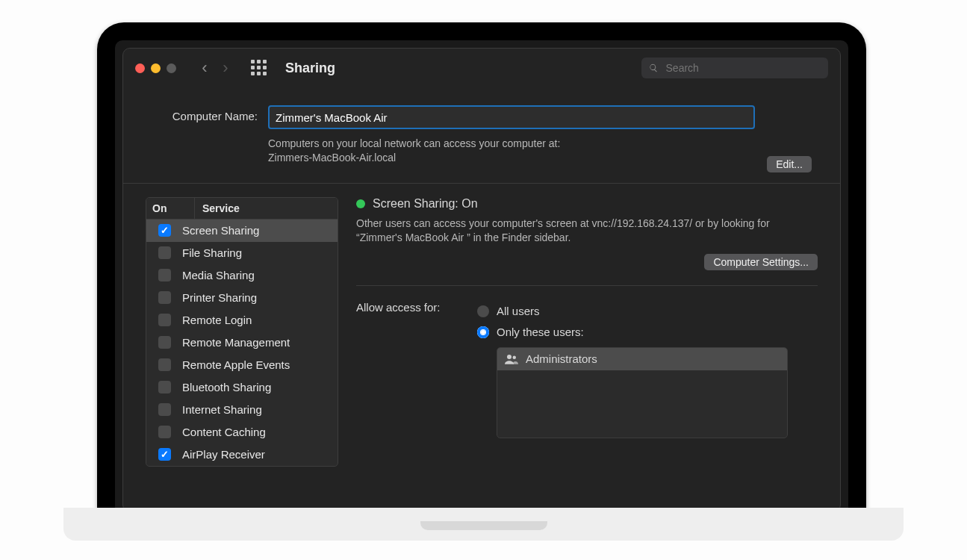 The image size is (967, 560). Describe the element at coordinates (742, 68) in the screenshot. I see `search-input` at that location.